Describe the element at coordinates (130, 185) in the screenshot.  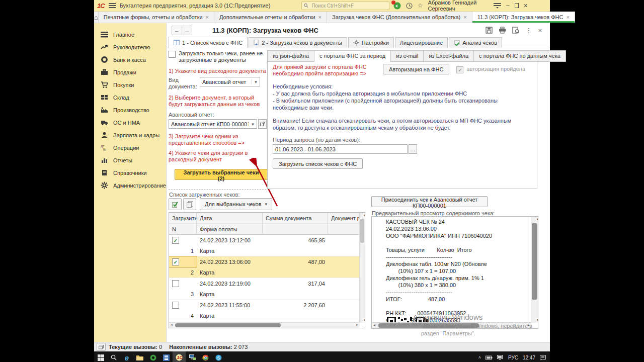
I see `sidebar-item-administration: Администрирование` at that location.